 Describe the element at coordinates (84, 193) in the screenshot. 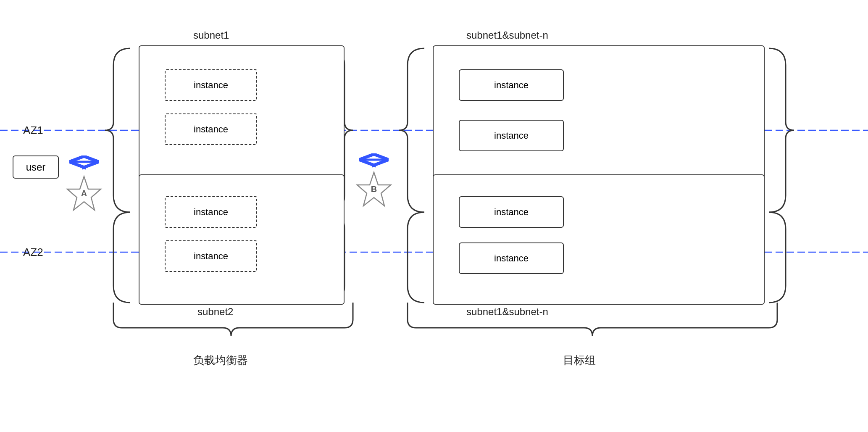

I see `star-a: A` at that location.